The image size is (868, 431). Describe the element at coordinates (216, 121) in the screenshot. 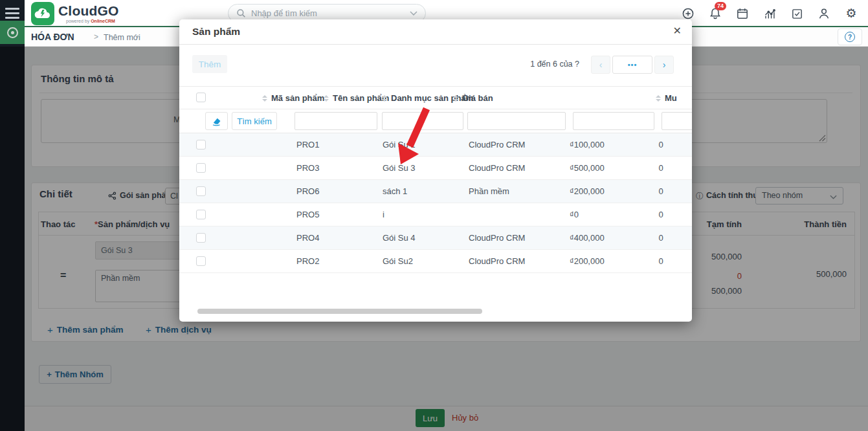

I see `clear-filter-button` at that location.